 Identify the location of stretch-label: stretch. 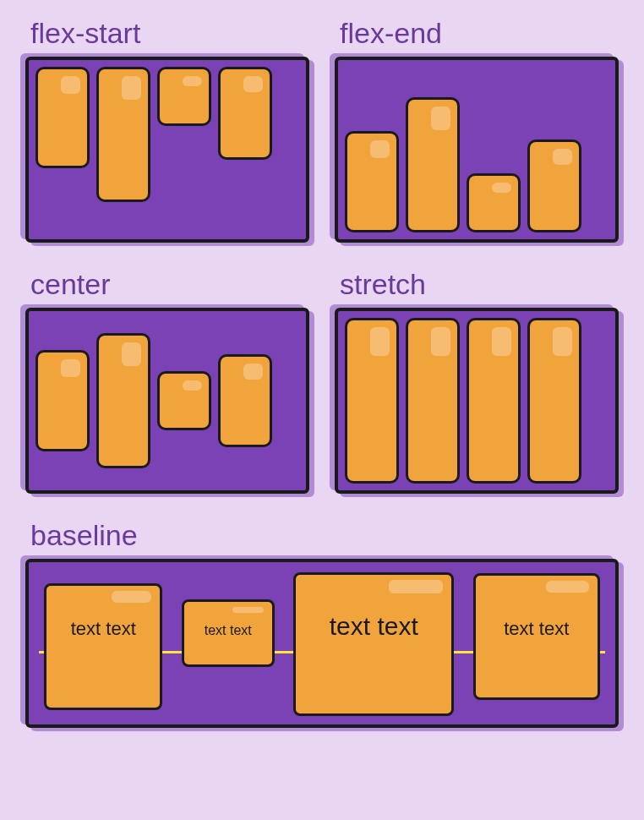
(479, 284).